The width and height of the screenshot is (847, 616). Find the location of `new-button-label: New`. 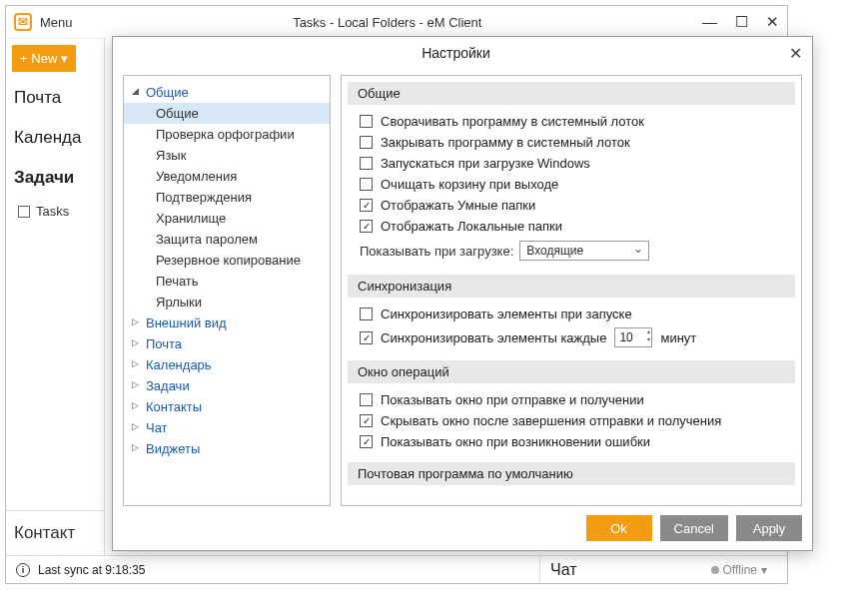

new-button-label: New is located at coordinates (44, 58).